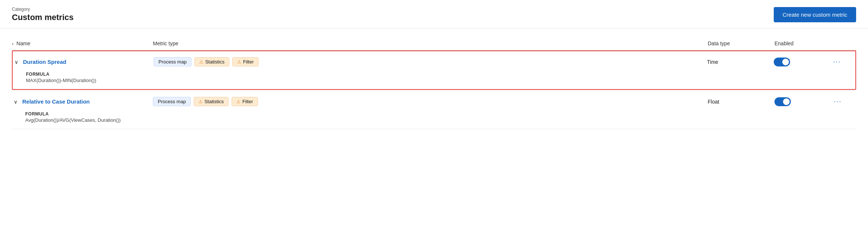  I want to click on row-detail-relative-case-duration: FORMULA Avg(Duration())/AVG(ViewCases, D…, so click(434, 120).